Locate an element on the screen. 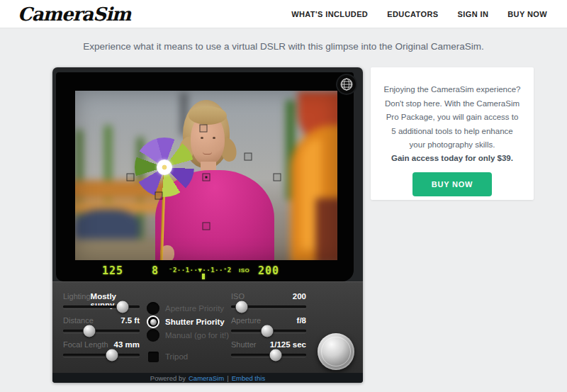  distance-slider-knob is located at coordinates (89, 332).